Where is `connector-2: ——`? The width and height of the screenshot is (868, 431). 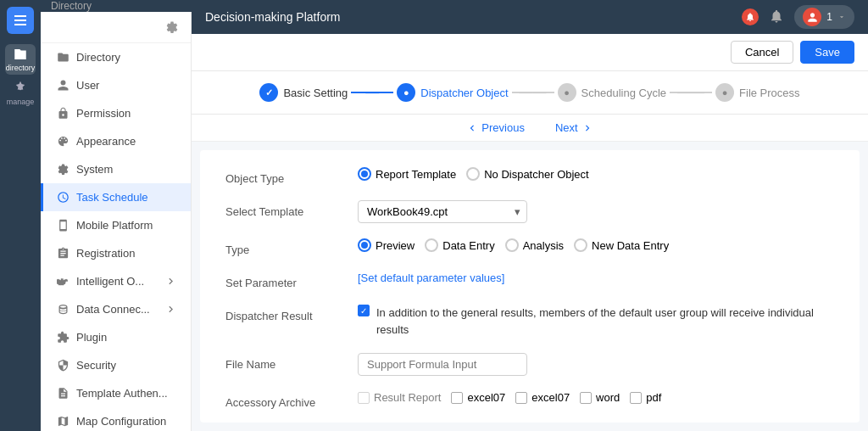 connector-2: —— is located at coordinates (533, 92).